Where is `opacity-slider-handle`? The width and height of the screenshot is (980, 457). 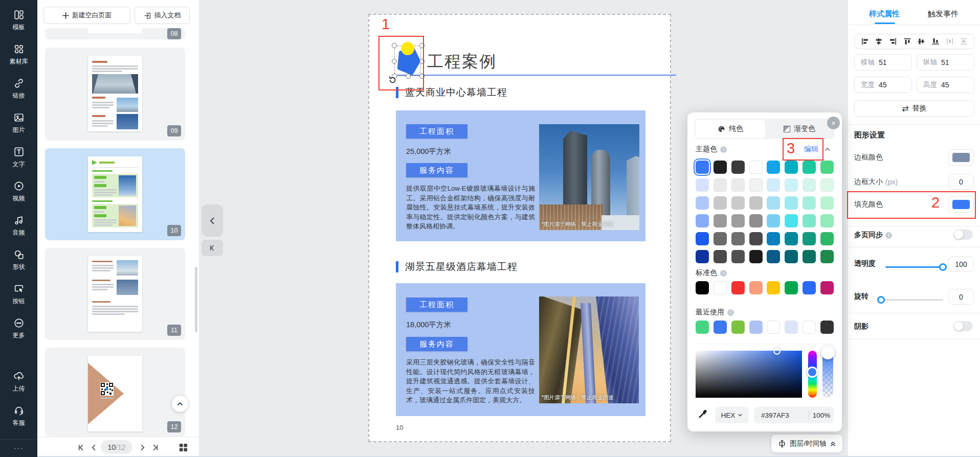 opacity-slider-handle is located at coordinates (943, 267).